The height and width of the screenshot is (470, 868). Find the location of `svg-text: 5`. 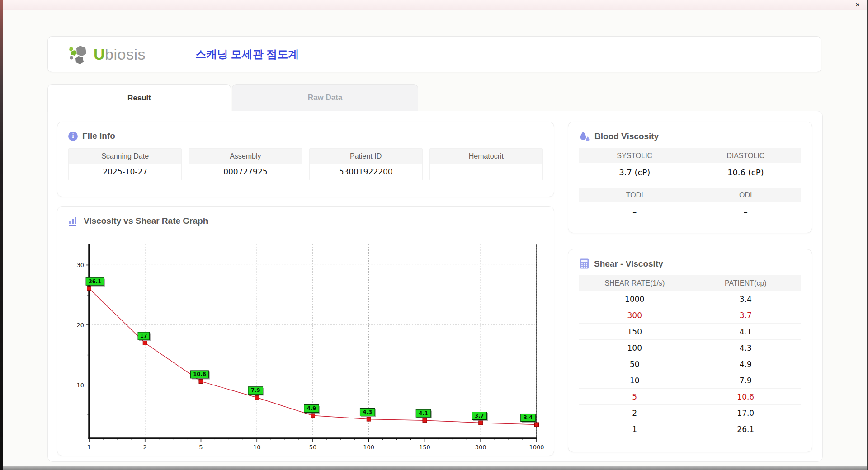

svg-text: 5 is located at coordinates (201, 447).